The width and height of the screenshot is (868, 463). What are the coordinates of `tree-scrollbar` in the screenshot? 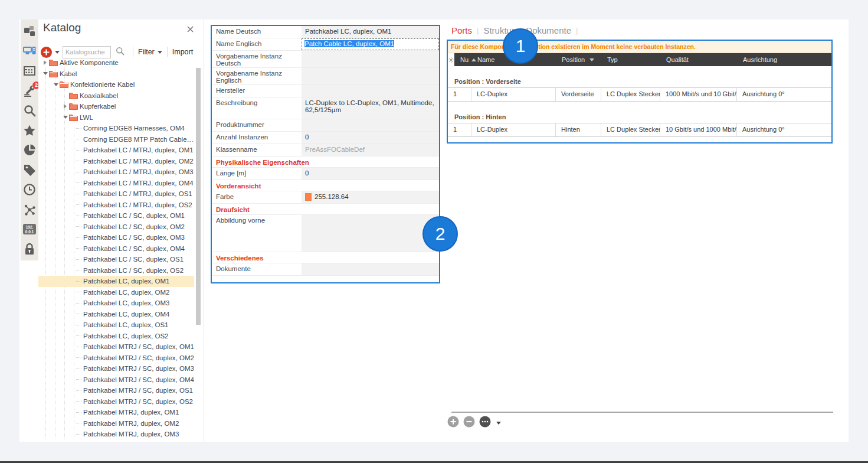 It's located at (198, 196).